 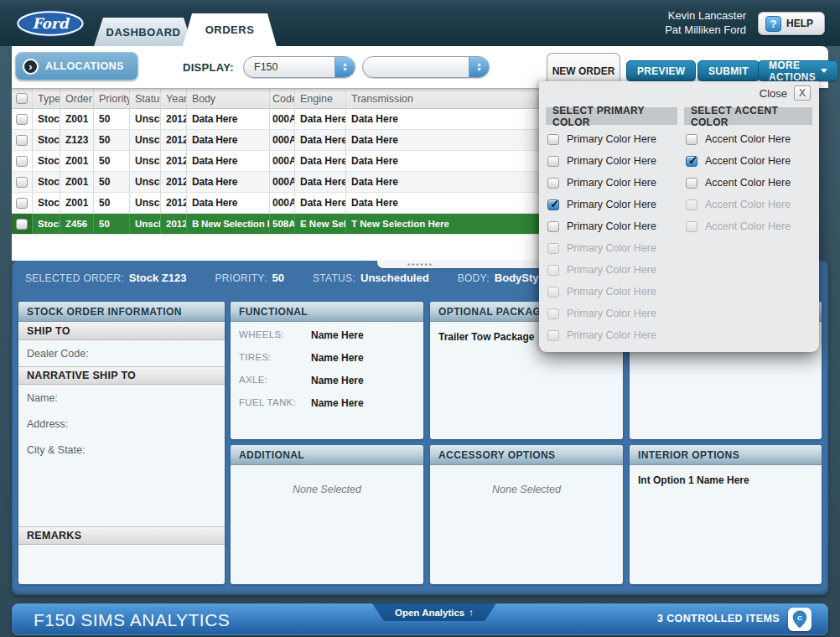 What do you see at coordinates (679, 216) in the screenshot?
I see `color-select-panel: Close X SELECT PRIMARY COLOR SELECT ACCE…` at bounding box center [679, 216].